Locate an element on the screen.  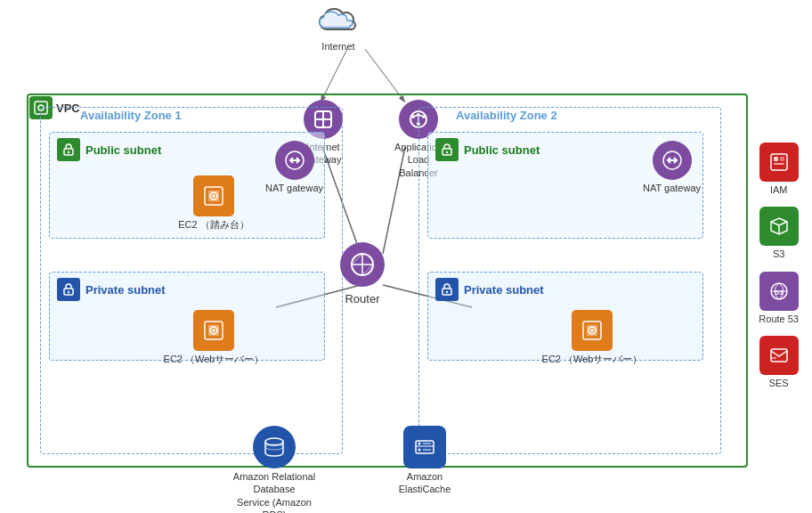
router-icon-shape is located at coordinates (362, 265).